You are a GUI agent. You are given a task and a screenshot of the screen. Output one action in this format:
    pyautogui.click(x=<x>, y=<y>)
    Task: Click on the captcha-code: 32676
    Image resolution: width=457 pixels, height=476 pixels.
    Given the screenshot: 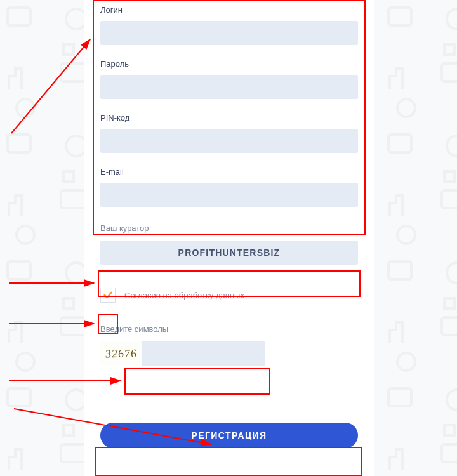 What is the action you would take?
    pyautogui.click(x=121, y=354)
    